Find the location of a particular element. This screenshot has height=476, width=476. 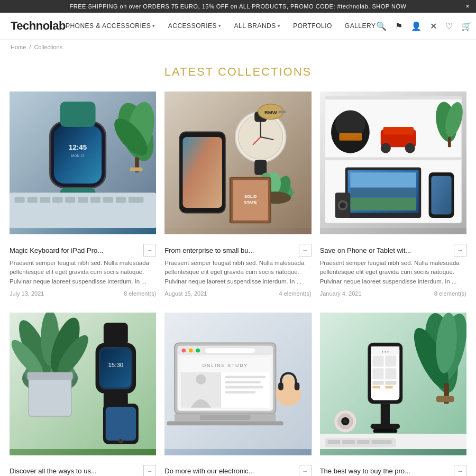

compare-icon: ✕ is located at coordinates (434, 26).